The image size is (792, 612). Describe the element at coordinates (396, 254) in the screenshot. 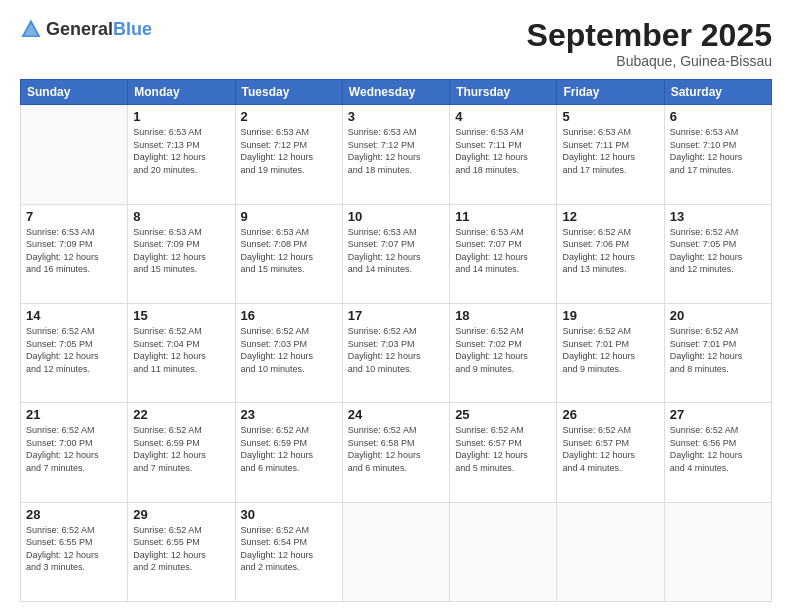

I see `calendar-cell: 10Sunrise: 6:53 AM Sunset: 7:07 PM Dayli…` at that location.